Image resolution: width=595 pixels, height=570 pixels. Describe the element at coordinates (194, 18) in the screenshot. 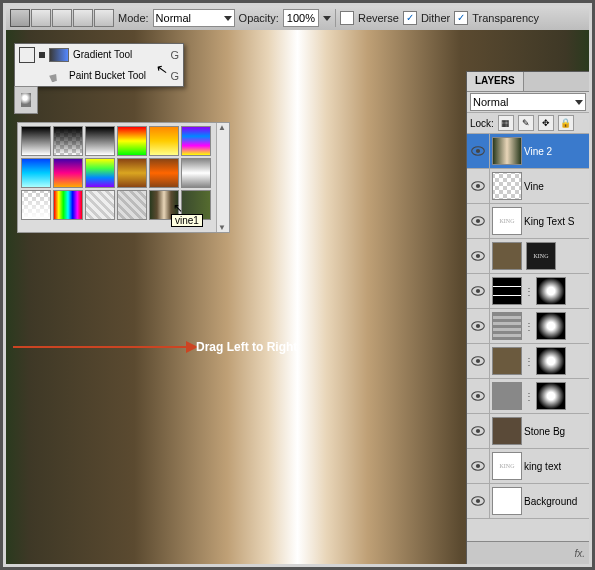

I see `blend-mode-select: Normal` at that location.